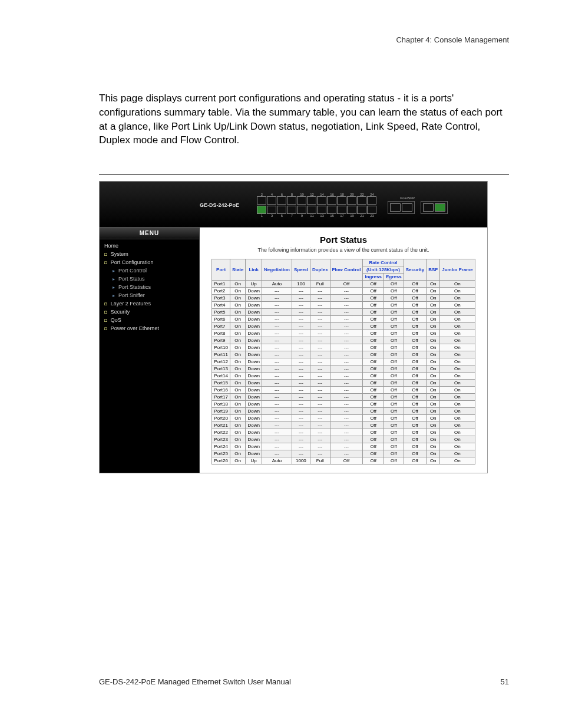 The image size is (562, 728). What do you see at coordinates (150, 295) in the screenshot?
I see `menu-item-port-sniffer: ▸Port Sniffer` at bounding box center [150, 295].